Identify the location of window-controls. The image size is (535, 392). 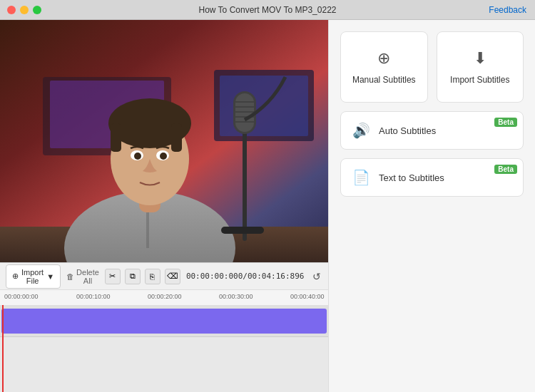
(24, 10).